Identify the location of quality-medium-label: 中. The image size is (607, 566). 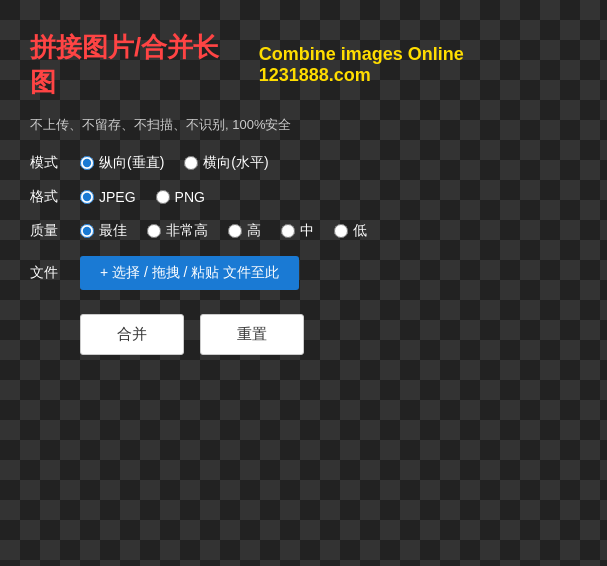
(307, 231).